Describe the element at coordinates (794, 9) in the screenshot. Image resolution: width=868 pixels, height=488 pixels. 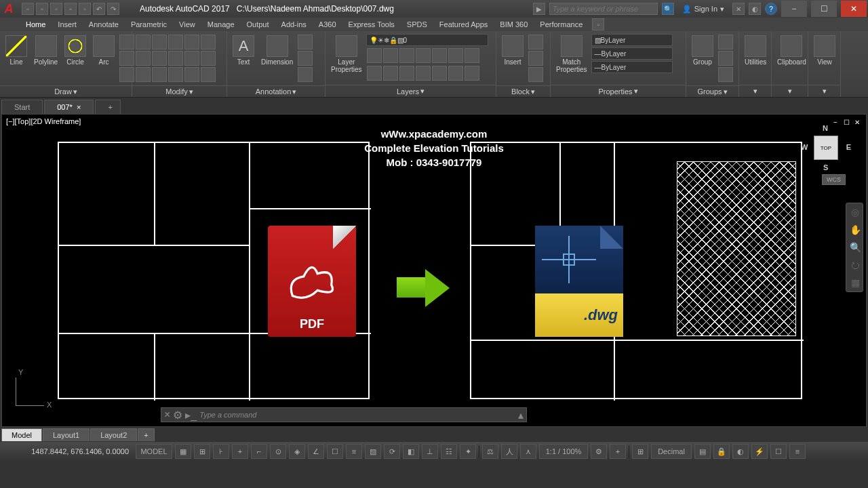
I see `minimize-button: −` at that location.